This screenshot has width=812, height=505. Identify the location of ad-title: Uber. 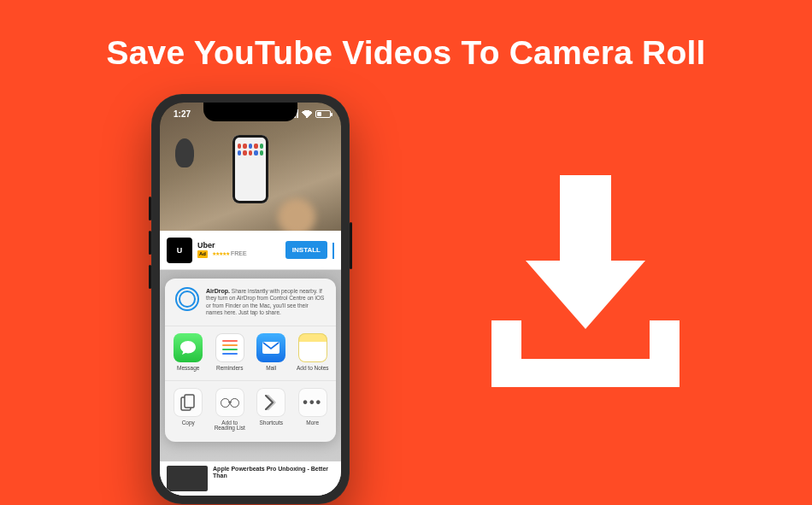
(239, 246).